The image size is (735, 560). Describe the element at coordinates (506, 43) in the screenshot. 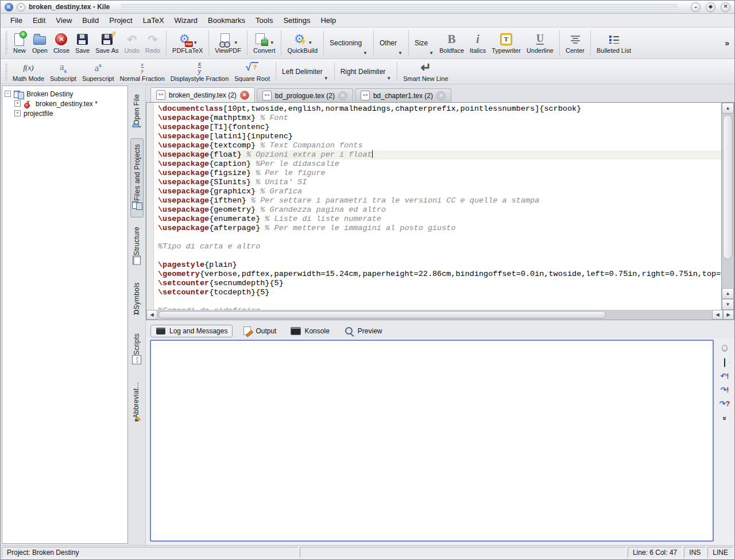

I see `toolbar-button-typewriter: TTypewriter` at that location.